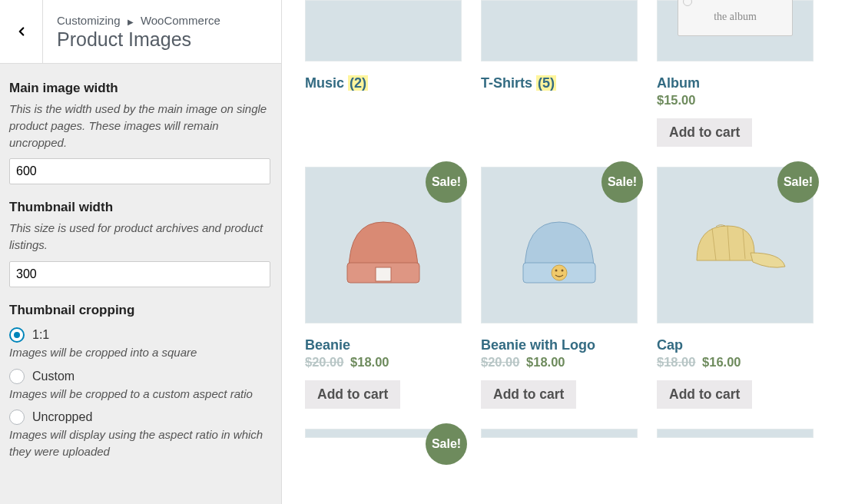  I want to click on beanie-logo-icon, so click(559, 245).